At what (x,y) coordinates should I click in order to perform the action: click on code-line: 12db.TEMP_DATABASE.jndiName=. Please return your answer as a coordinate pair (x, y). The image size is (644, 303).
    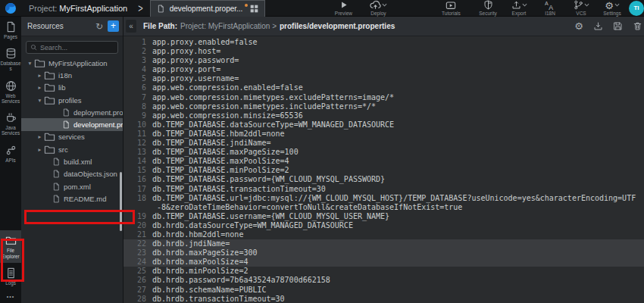
    Looking at the image, I should click on (383, 143).